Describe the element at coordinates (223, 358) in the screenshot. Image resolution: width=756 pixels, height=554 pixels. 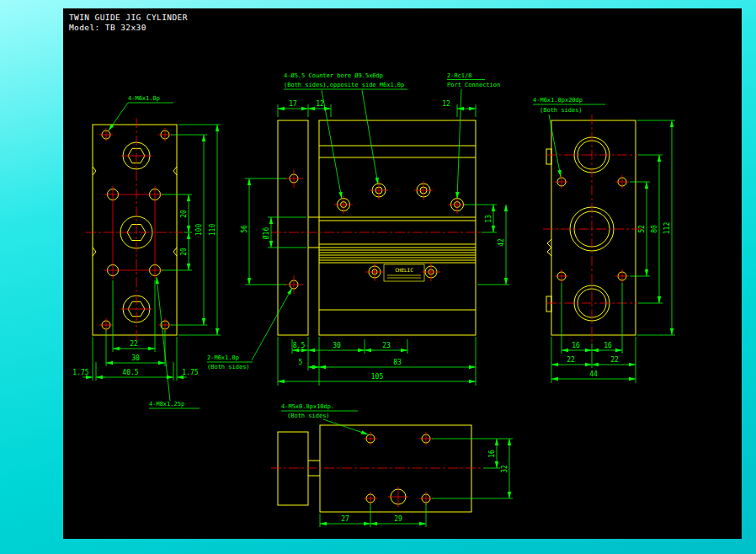
I see `side-holes-callout-line1: 2-M6x1.0p` at that location.